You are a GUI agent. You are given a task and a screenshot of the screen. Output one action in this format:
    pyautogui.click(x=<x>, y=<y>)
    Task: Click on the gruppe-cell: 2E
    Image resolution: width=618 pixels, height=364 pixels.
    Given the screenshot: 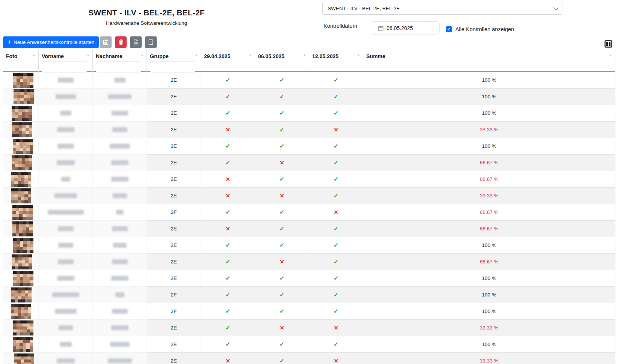 What is the action you would take?
    pyautogui.click(x=174, y=344)
    